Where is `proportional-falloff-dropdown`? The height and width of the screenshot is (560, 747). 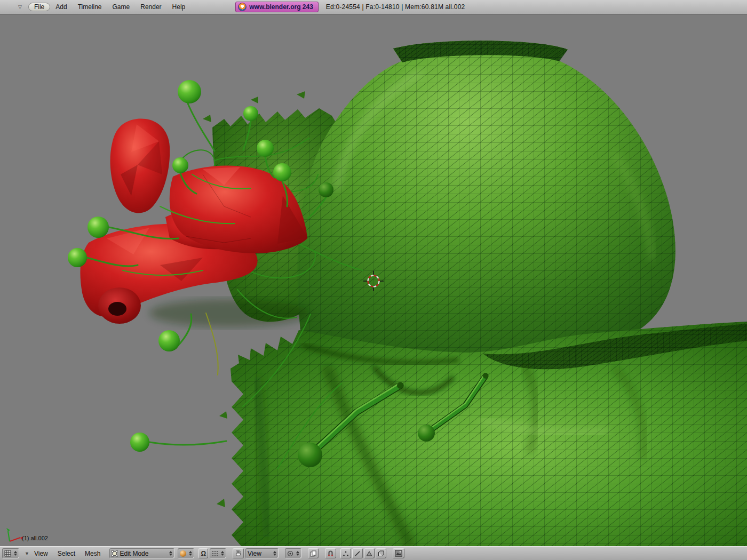 proportional-falloff-dropdown is located at coordinates (218, 554).